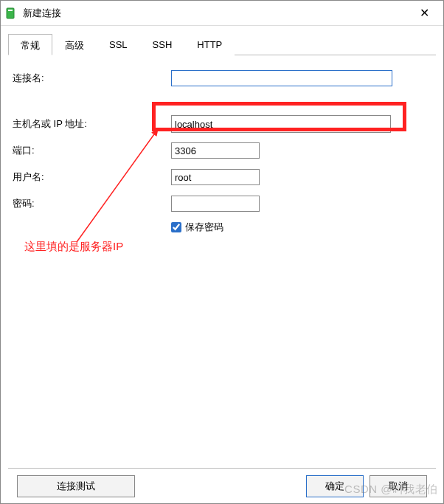 The image size is (444, 504). What do you see at coordinates (118, 44) in the screenshot?
I see `tab-ssl: SSL` at bounding box center [118, 44].